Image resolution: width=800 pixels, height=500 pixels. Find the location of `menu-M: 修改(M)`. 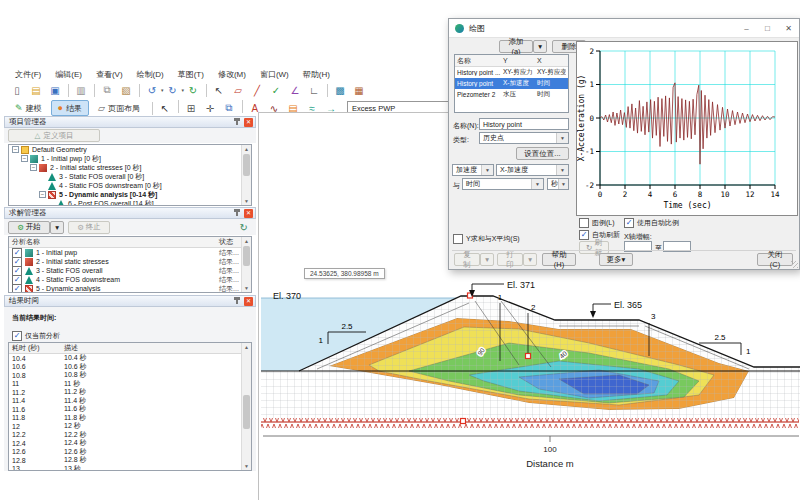

menu-M: 修改(M) is located at coordinates (232, 74).